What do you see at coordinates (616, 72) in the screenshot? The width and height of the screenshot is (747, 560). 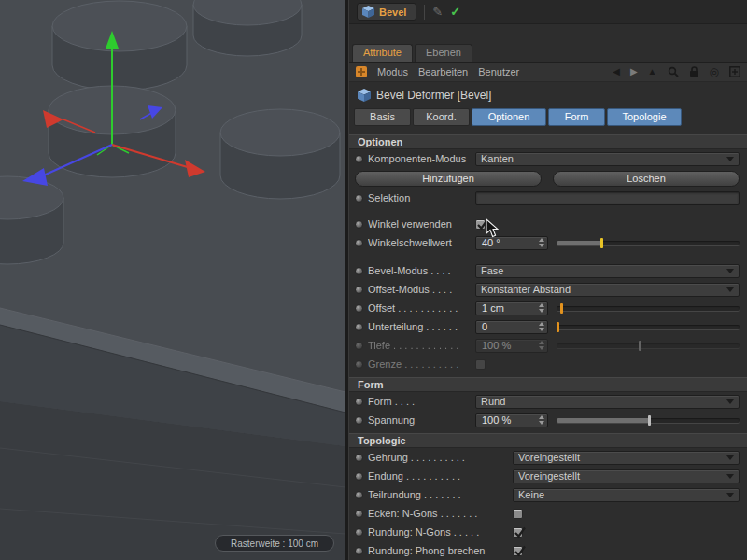 I see `history-back-icon: ◀` at bounding box center [616, 72].